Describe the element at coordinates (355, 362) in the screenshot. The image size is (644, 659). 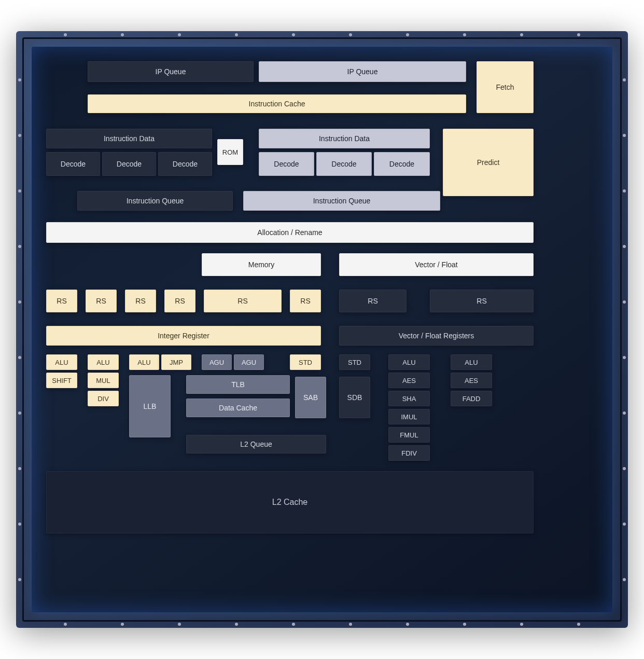
I see `std-1: STD` at that location.